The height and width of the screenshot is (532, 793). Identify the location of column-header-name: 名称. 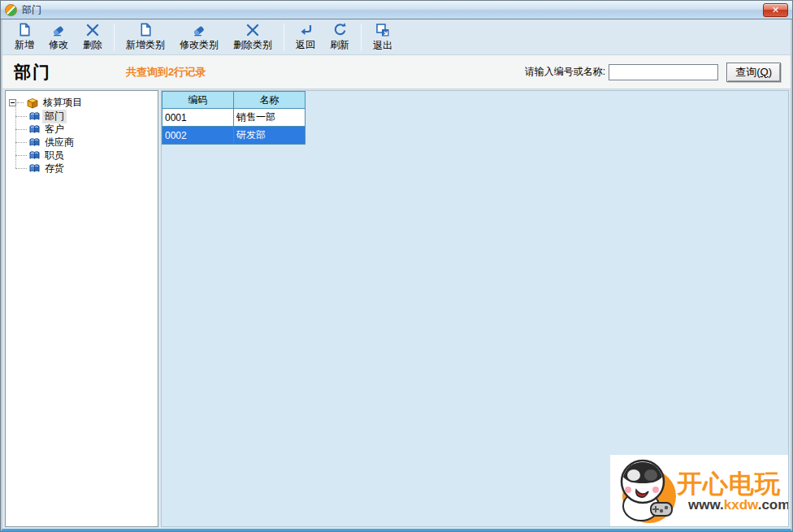
(270, 101).